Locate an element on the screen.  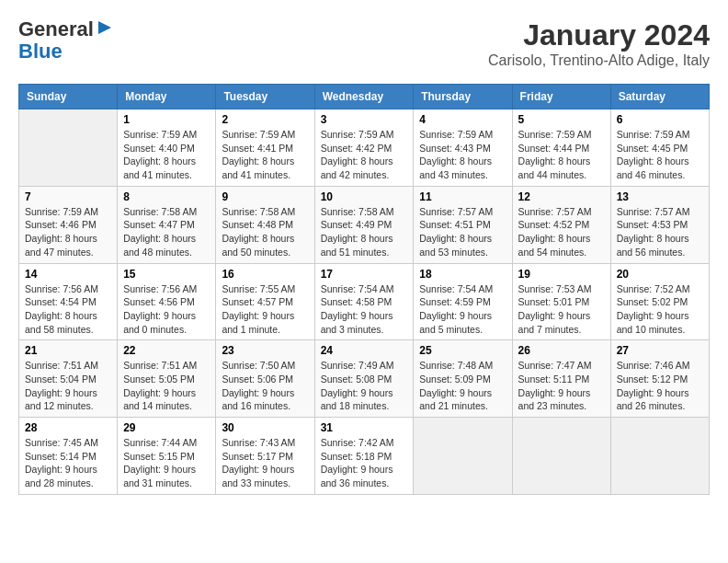
title-block: January 2024 Carisolo, Trentino-Alto Adi… is located at coordinates (599, 44).